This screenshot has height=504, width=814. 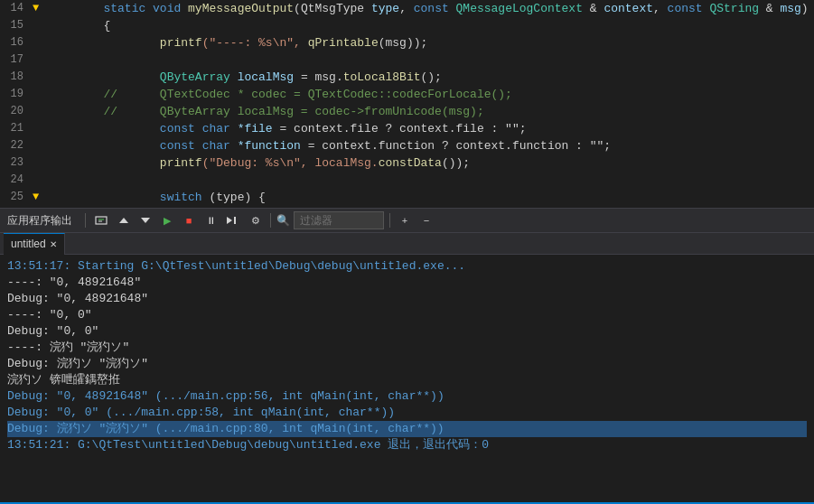 What do you see at coordinates (16, 146) in the screenshot?
I see `line-number: 22` at bounding box center [16, 146].